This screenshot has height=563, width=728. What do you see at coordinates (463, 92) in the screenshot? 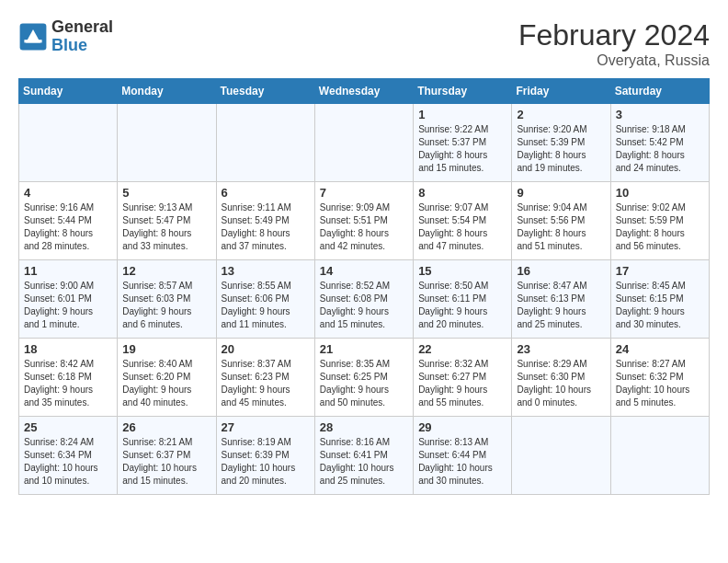
I see `header-day-thursday: Thursday` at bounding box center [463, 92].